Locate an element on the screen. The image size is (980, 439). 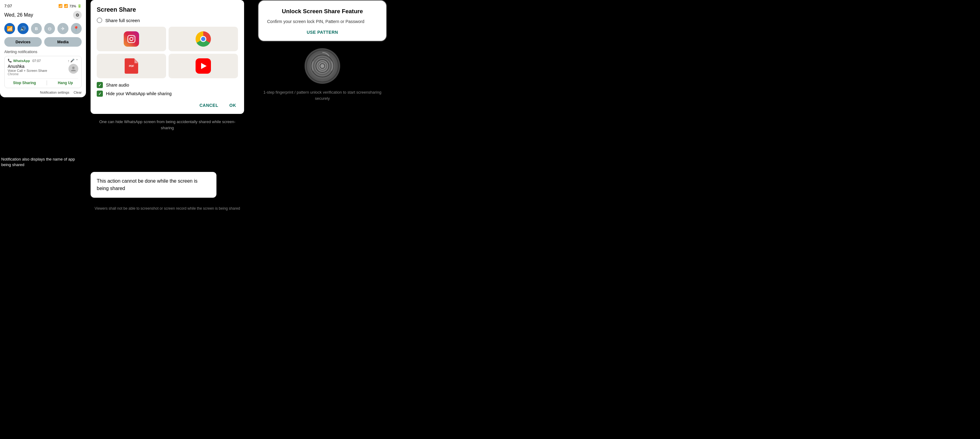
notif-app-name: 📞 WhatsApp 07:07 is located at coordinates (24, 61).